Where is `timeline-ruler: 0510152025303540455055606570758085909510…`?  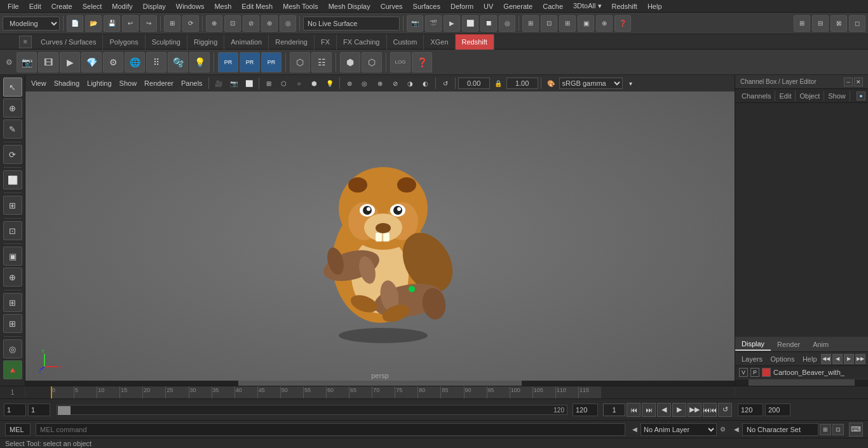
timeline-ruler: 0510152025303540455055606570758085909510… is located at coordinates (326, 393).